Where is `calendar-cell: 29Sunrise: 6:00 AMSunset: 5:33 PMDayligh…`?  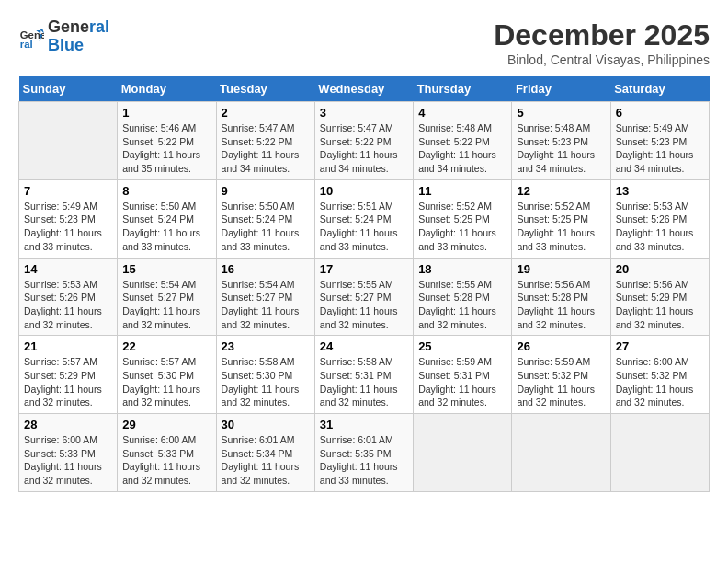
calendar-cell: 29Sunrise: 6:00 AMSunset: 5:33 PMDayligh… is located at coordinates (167, 453).